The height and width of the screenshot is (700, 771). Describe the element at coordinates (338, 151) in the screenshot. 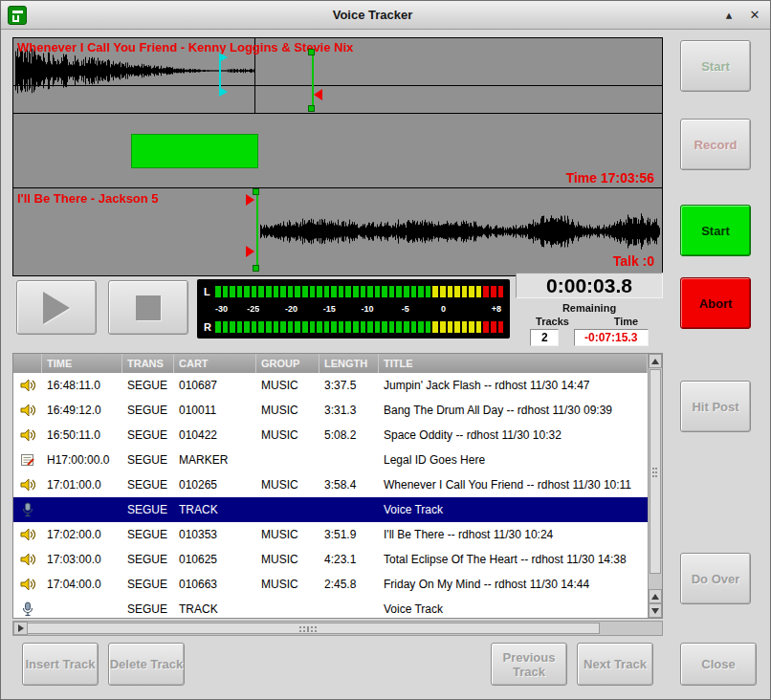

I see `voicetrack-pane: Time 17:03:56` at that location.